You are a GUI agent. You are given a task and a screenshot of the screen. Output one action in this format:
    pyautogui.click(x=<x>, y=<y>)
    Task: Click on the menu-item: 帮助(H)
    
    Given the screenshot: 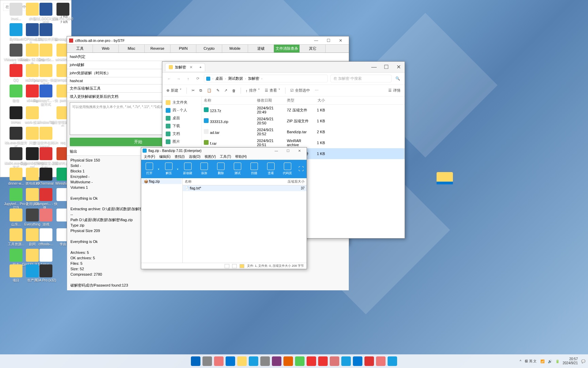 What is the action you would take?
    pyautogui.click(x=241, y=157)
    